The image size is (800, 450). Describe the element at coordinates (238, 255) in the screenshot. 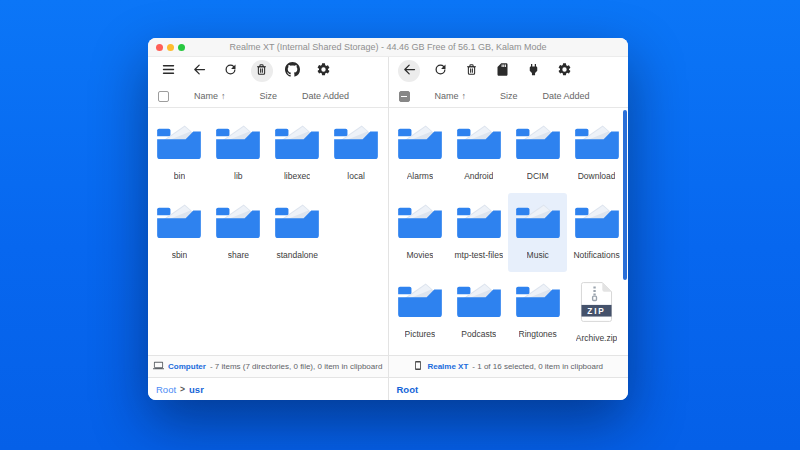

I see `file-label: share` at that location.